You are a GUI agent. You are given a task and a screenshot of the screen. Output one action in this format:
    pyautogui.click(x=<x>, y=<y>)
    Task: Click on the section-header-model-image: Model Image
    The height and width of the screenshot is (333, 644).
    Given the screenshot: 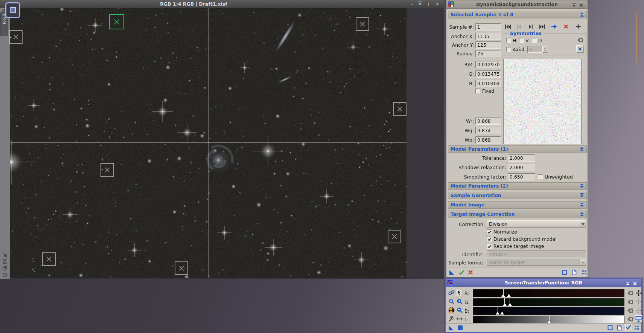 What is the action you would take?
    pyautogui.click(x=517, y=205)
    